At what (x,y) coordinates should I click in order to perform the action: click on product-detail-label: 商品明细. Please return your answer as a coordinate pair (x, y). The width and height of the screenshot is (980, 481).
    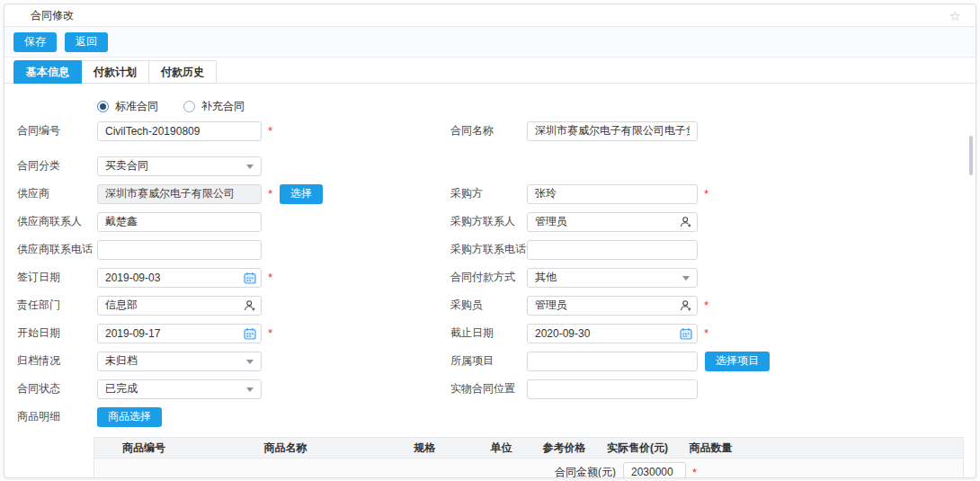
    Looking at the image, I should click on (58, 417).